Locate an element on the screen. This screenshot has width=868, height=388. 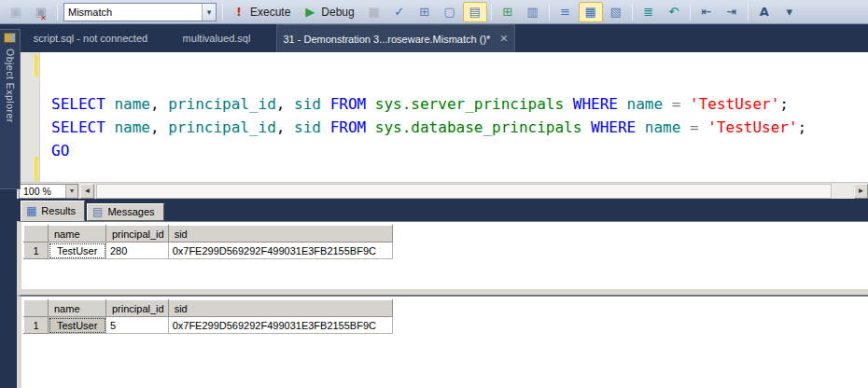
horizontal-scrollbar is located at coordinates (474, 191).